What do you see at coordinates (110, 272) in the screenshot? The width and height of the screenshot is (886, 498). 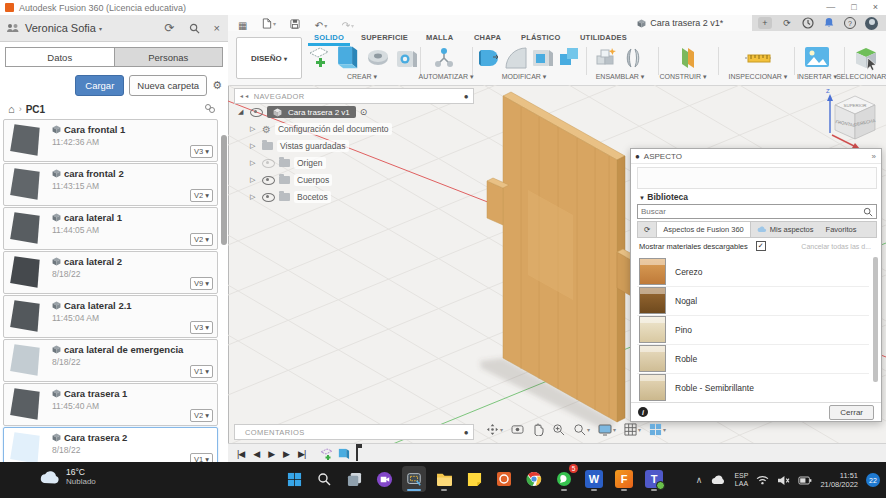 I see `file-card: cara lateral 28/18/22V9 ▾` at bounding box center [110, 272].